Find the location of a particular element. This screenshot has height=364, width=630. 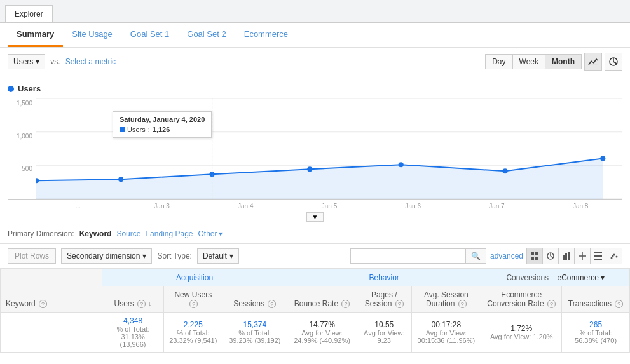

pie-chart-icon is located at coordinates (613, 62).